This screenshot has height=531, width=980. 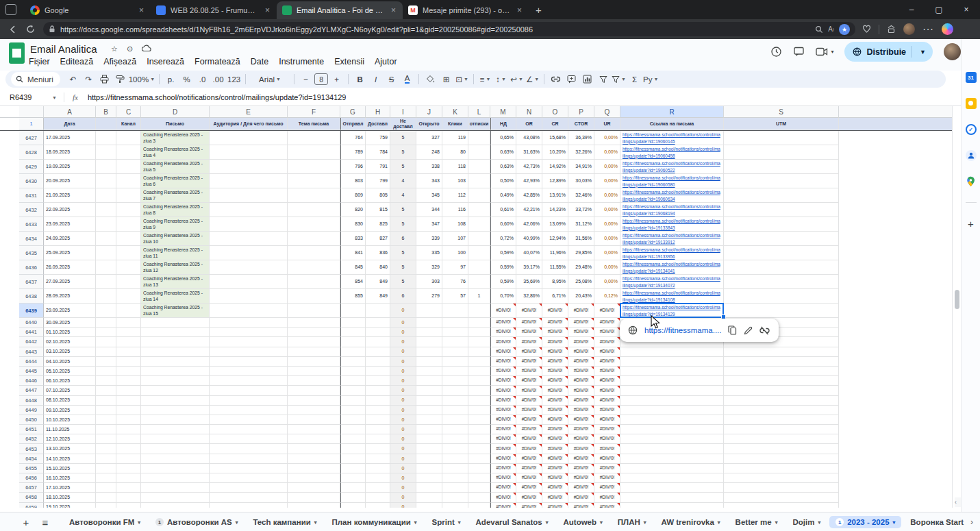 I want to click on sheet-tab-menu-icon: ▾, so click(x=237, y=522).